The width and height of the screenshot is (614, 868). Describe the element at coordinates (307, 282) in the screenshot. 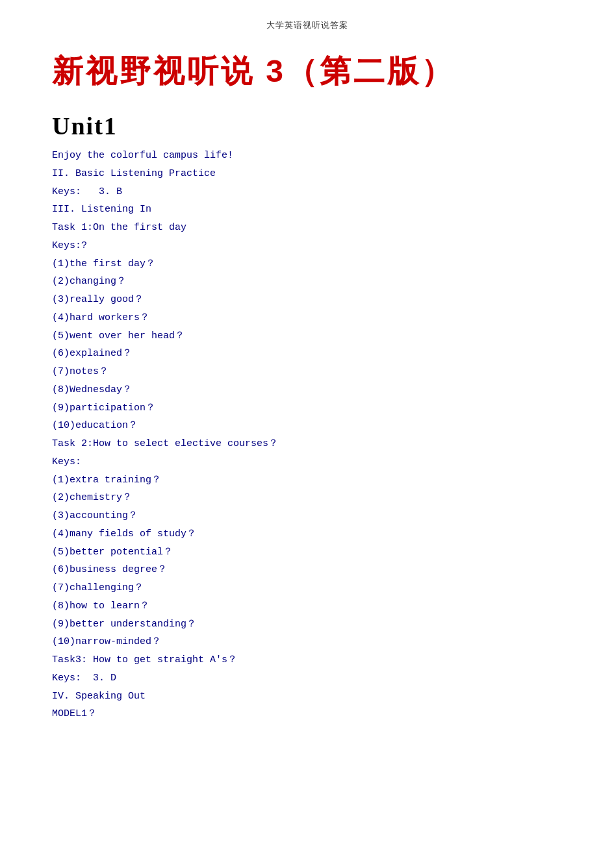

I see `content-line: (2)changing？` at that location.